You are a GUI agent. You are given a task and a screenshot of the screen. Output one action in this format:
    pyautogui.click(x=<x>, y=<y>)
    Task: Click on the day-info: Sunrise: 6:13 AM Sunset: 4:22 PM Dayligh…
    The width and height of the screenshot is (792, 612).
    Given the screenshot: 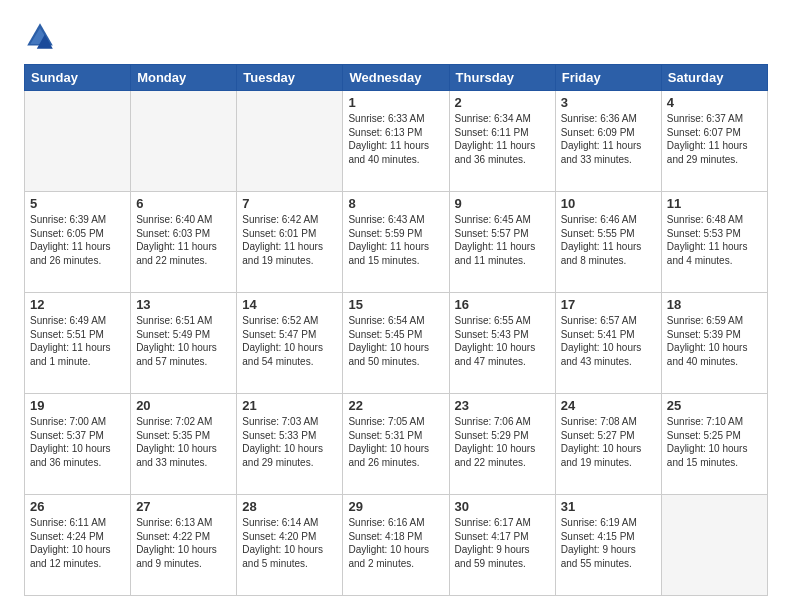 What is the action you would take?
    pyautogui.click(x=184, y=543)
    